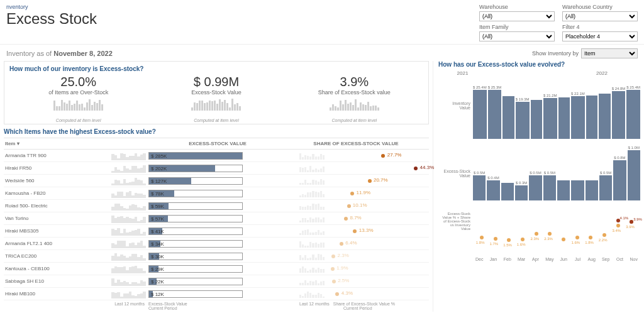 This screenshot has height=323, width=644. What do you see at coordinates (196, 231) in the screenshot?
I see `value-bar: $ 41K` at bounding box center [196, 231].